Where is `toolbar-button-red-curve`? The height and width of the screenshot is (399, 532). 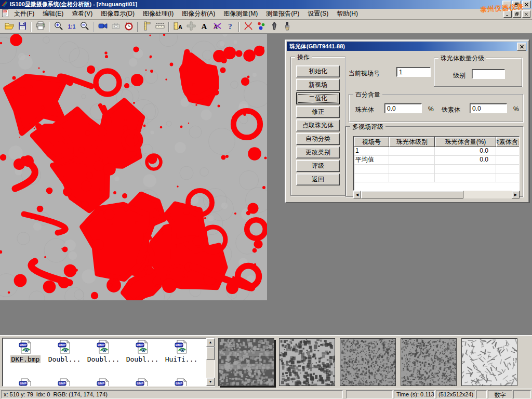 toolbar-button-red-curve is located at coordinates (248, 27).